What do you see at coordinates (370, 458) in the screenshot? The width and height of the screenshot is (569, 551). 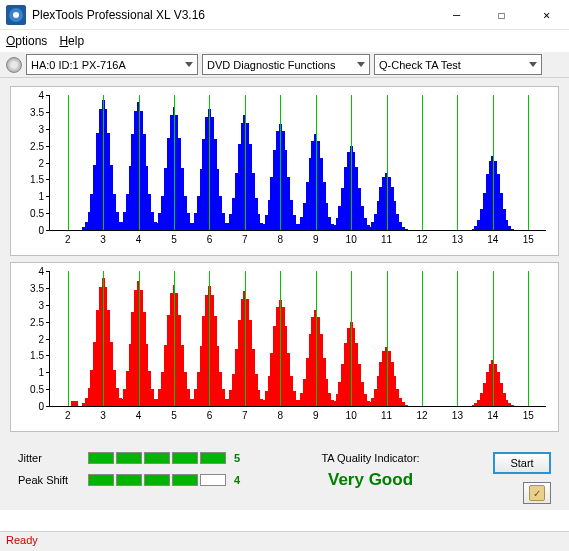 I see `quality-label: TA Quality Indicator:` at bounding box center [370, 458].